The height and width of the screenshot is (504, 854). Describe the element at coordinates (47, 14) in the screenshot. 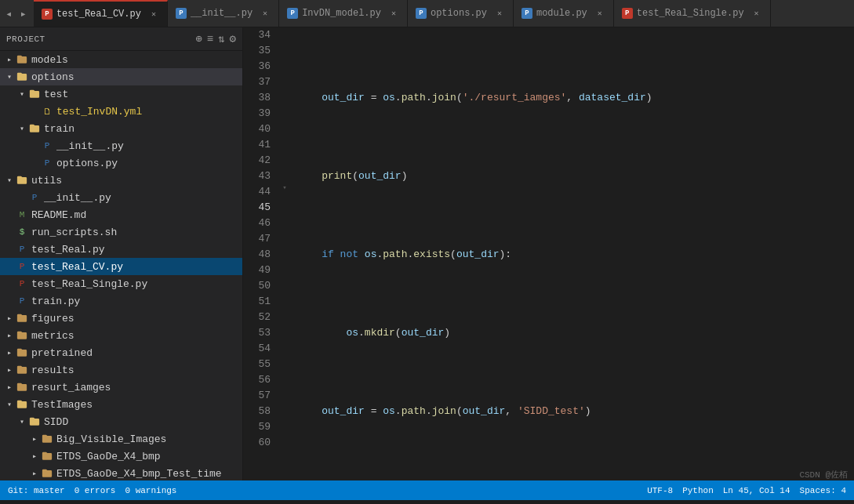

I see `tab-icon-test-real-cv: P` at that location.